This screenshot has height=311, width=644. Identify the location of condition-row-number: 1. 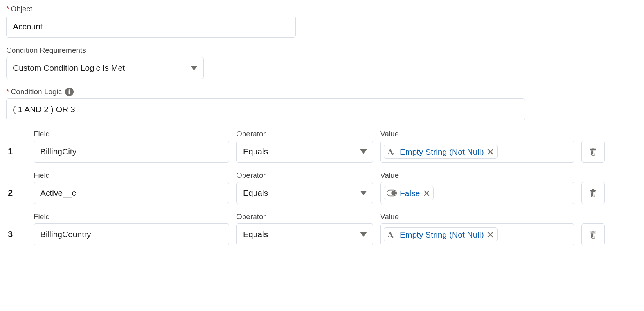
(16, 152).